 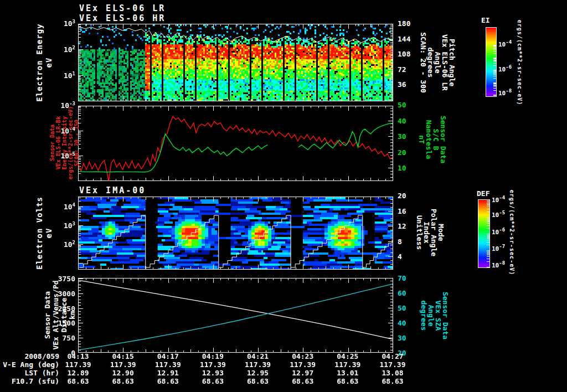 What do you see at coordinates (236, 143) in the screenshot?
I see `intensity-bfield-canvas` at bounding box center [236, 143].